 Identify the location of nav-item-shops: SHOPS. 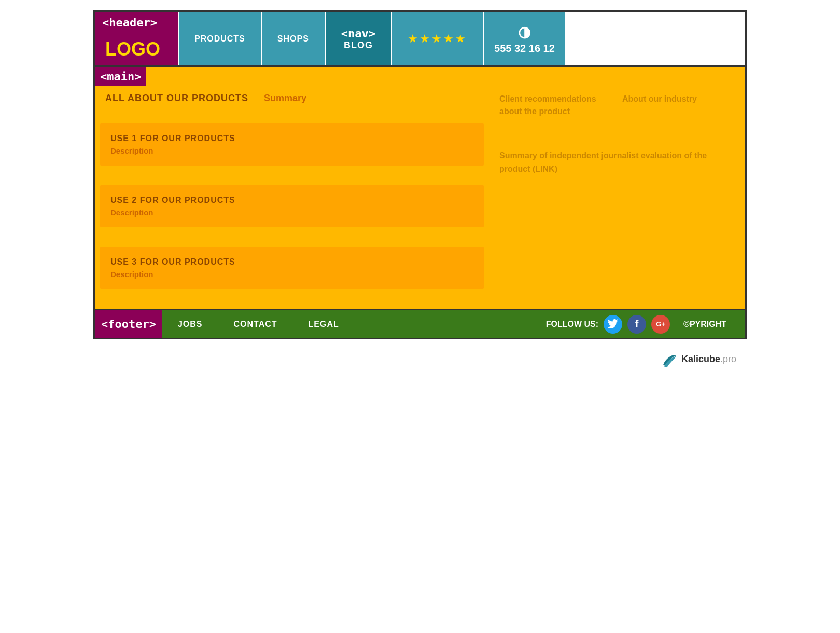
(292, 38).